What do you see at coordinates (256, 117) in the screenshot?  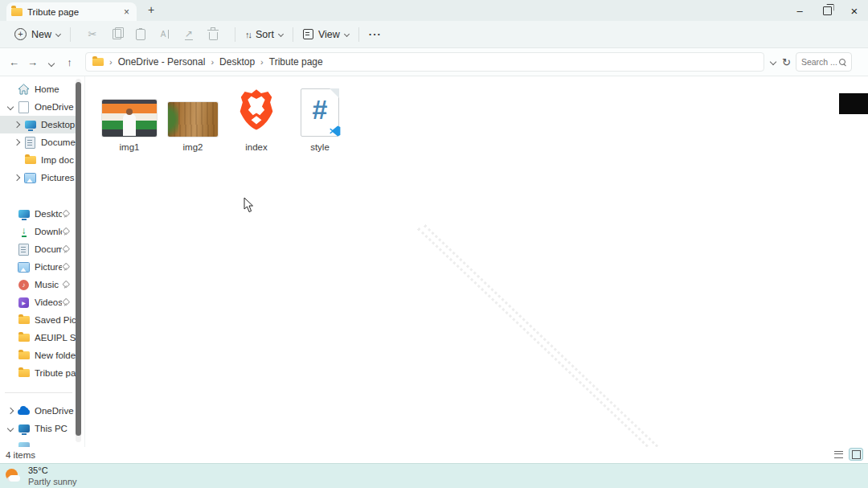 I see `file-index: index` at bounding box center [256, 117].